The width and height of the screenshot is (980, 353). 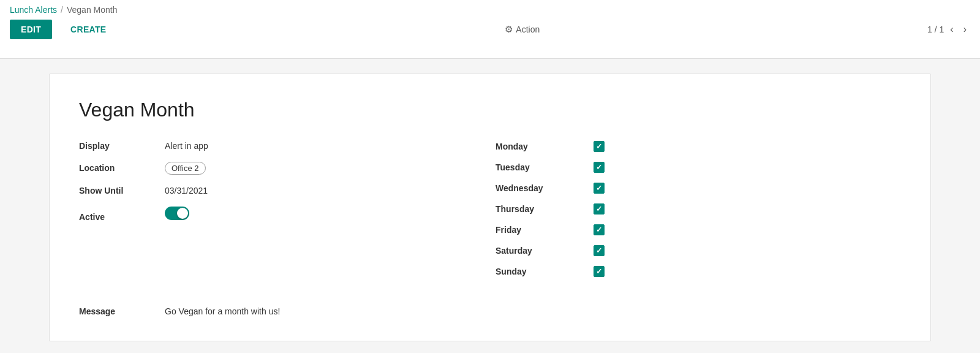 I want to click on day-row: Tuesday, so click(x=698, y=167).